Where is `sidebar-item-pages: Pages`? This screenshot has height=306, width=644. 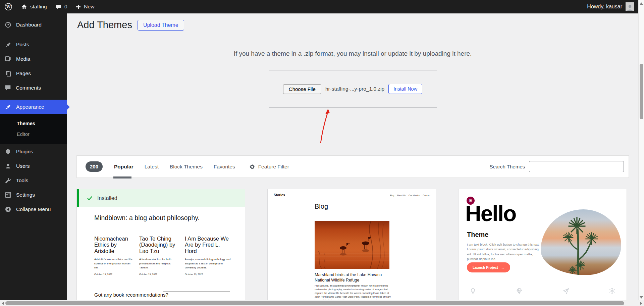
sidebar-item-pages: Pages is located at coordinates (34, 73).